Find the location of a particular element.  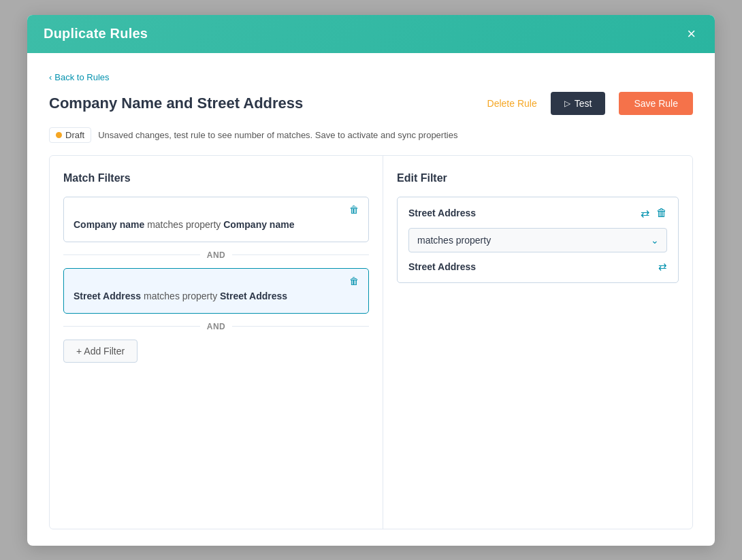

delete-filter-button: 🗑 is located at coordinates (662, 213).